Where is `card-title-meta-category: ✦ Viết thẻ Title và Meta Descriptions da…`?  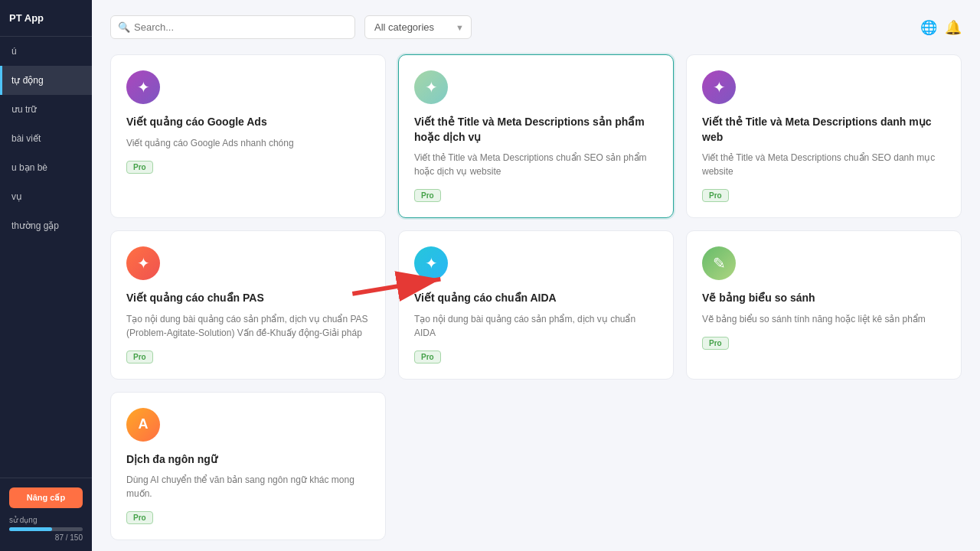 card-title-meta-category: ✦ Viết thẻ Title và Meta Descriptions da… is located at coordinates (824, 136).